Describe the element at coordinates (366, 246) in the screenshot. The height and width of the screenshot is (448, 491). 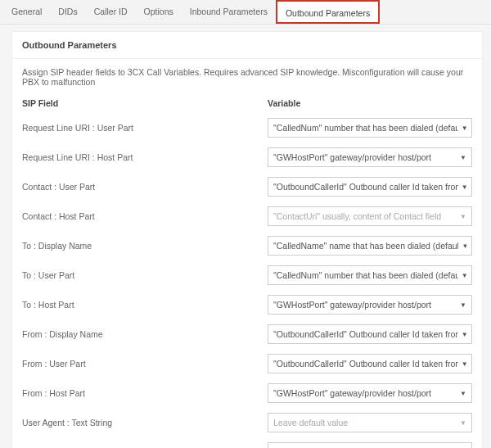
I see `select-value: "CalledName" name that has been dialed (…` at that location.